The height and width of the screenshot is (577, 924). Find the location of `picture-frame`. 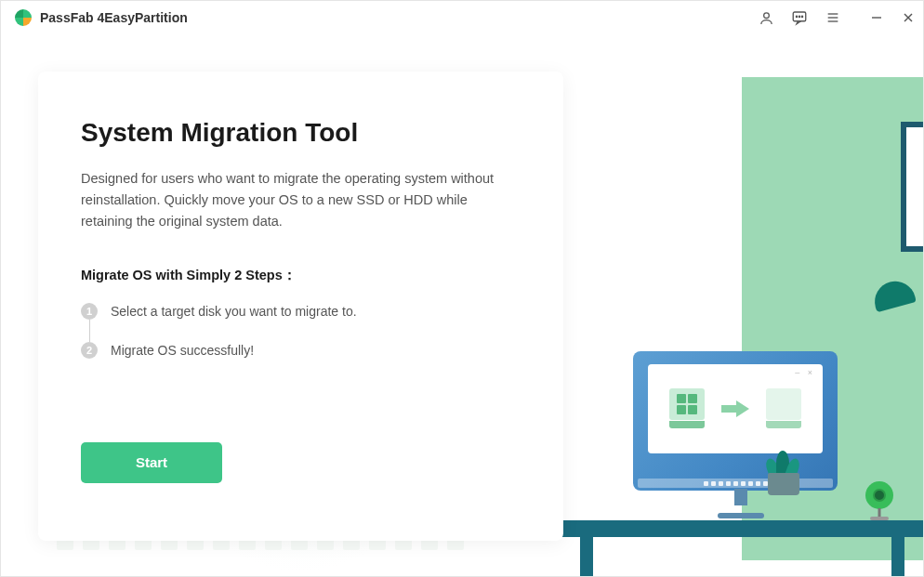

picture-frame is located at coordinates (912, 187).